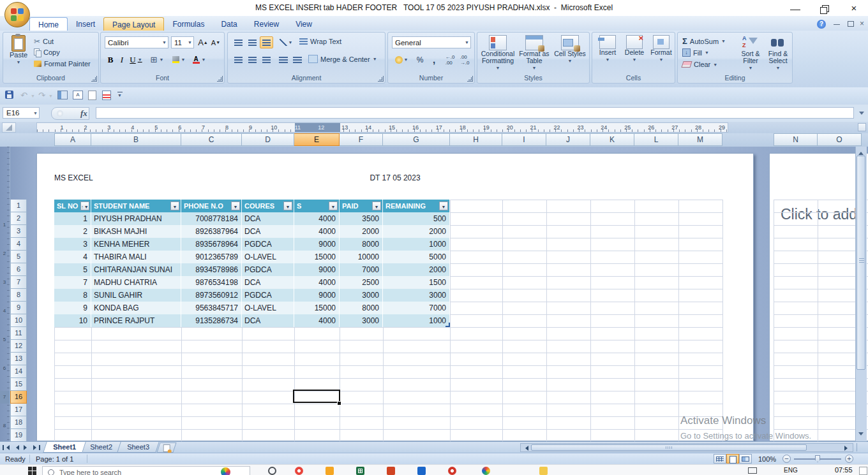 The image size is (868, 475). What do you see at coordinates (212, 282) in the screenshot?
I see `cell: 9876534198` at bounding box center [212, 282].